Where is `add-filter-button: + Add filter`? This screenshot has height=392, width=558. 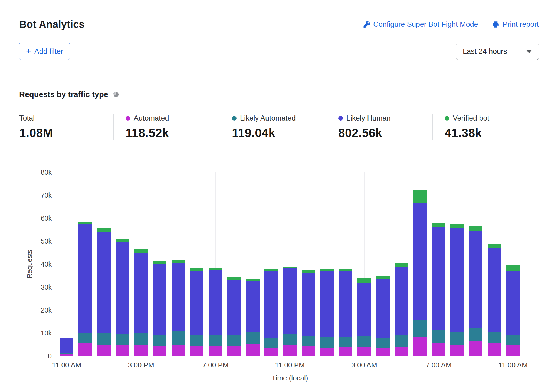
add-filter-button: + Add filter is located at coordinates (44, 51).